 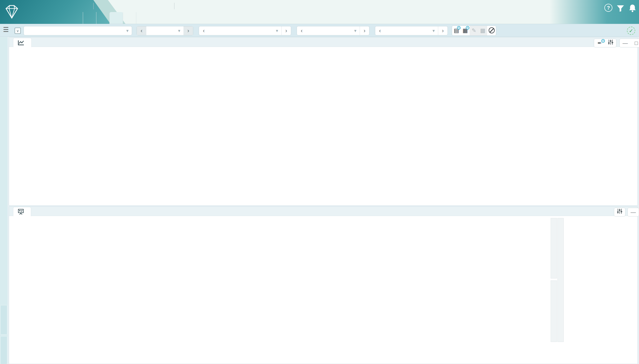 I want to click on status-ytick-labels, so click(x=18, y=281).